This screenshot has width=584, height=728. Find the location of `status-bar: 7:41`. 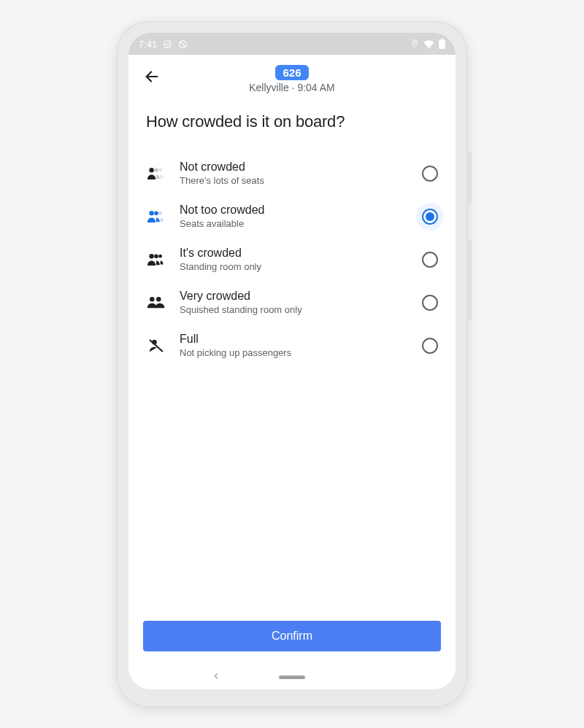

status-bar: 7:41 is located at coordinates (292, 44).